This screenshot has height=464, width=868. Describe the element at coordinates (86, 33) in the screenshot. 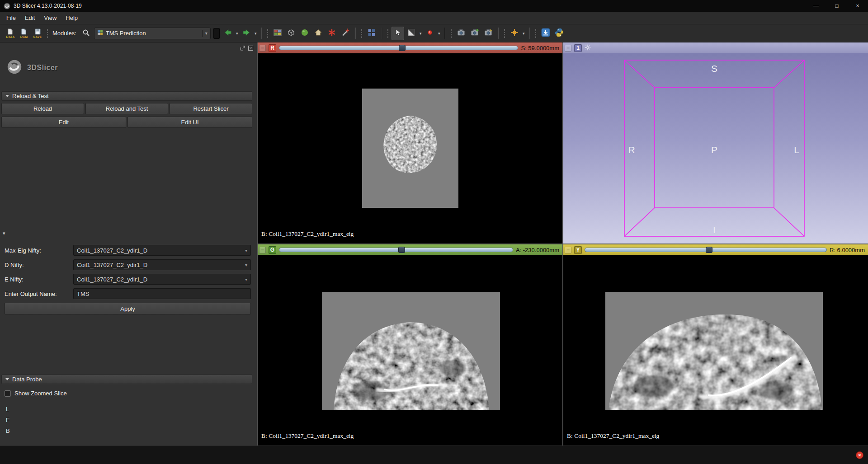

I see `module-search-button` at that location.